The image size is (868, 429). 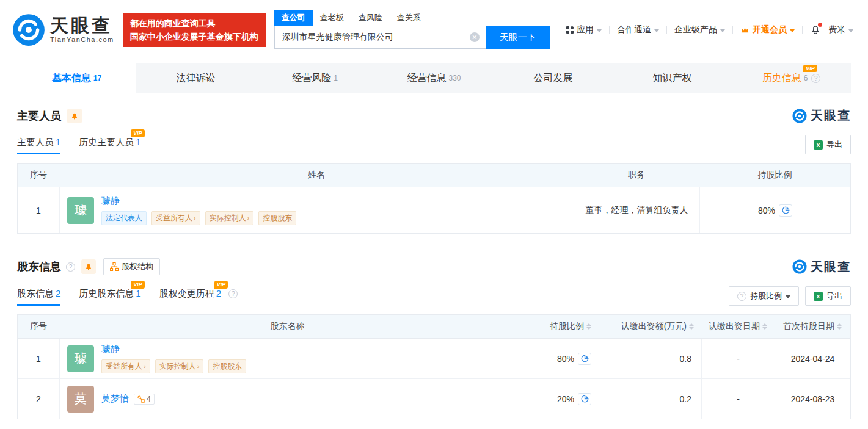 What do you see at coordinates (144, 399) in the screenshot?
I see `relations-badge: 4` at bounding box center [144, 399].